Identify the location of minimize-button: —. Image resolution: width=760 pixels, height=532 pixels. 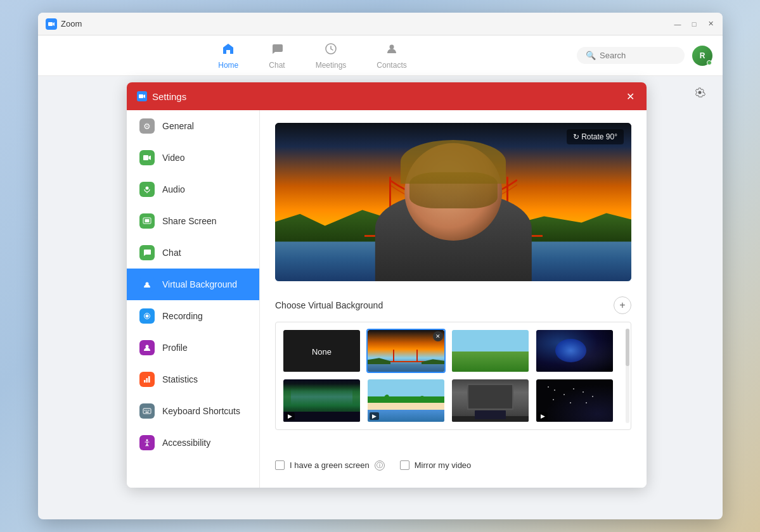
(678, 24).